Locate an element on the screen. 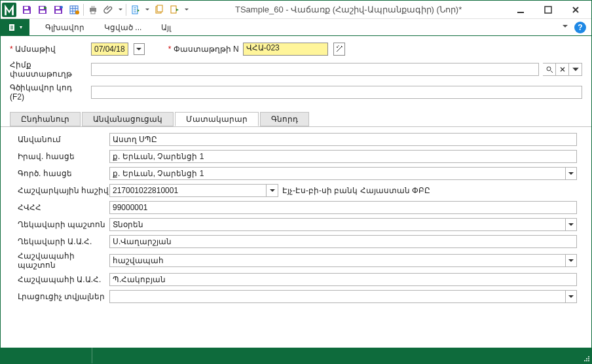 Image resolution: width=592 pixels, height=364 pixels. additional-data-label: Լրացուցիչ տվյալներ is located at coordinates (64, 297).